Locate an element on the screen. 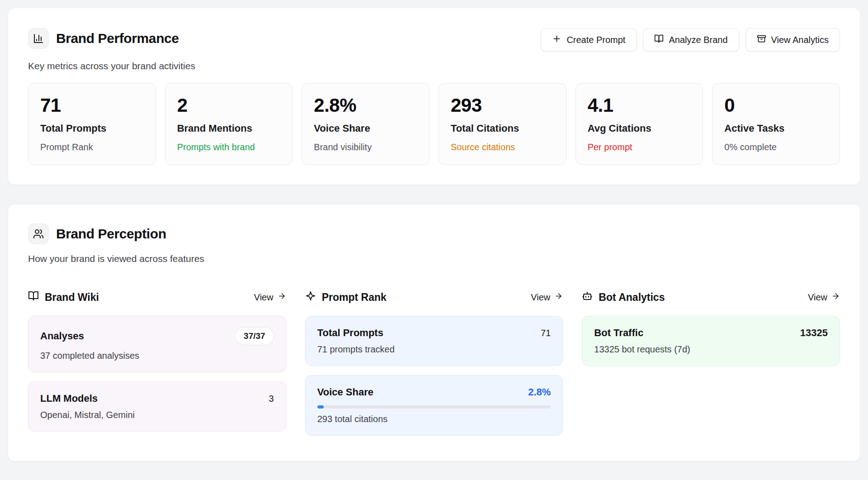 This screenshot has height=480, width=868. bot-traffic-tile-row: Bot Traffic 13325 is located at coordinates (711, 333).